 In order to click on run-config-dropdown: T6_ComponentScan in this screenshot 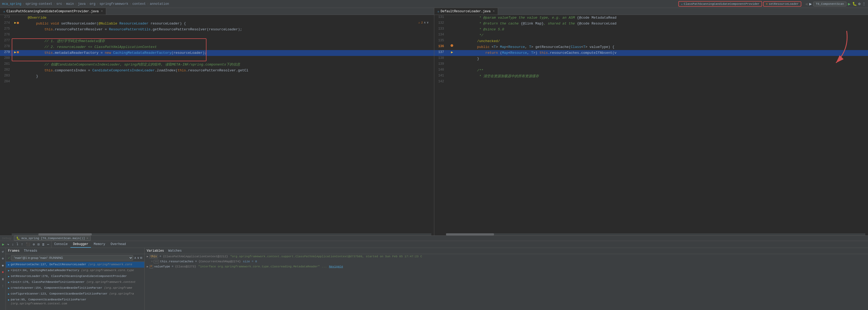, I will do `click(830, 4)`.